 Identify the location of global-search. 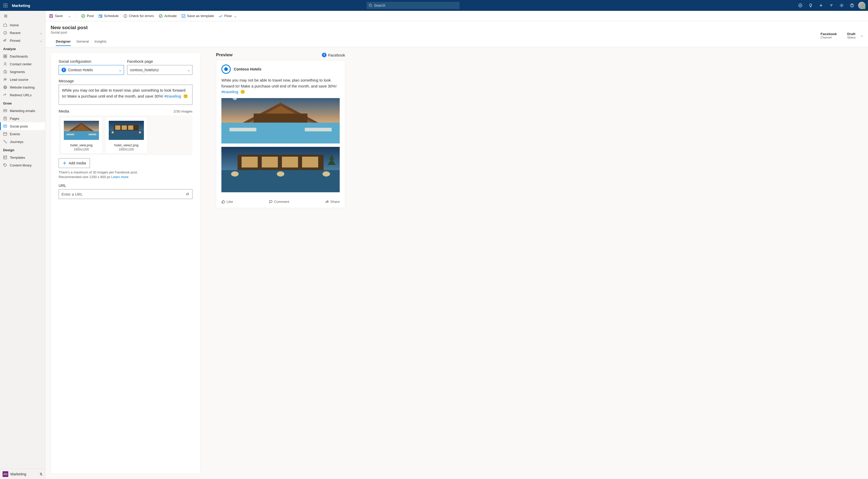
(413, 5).